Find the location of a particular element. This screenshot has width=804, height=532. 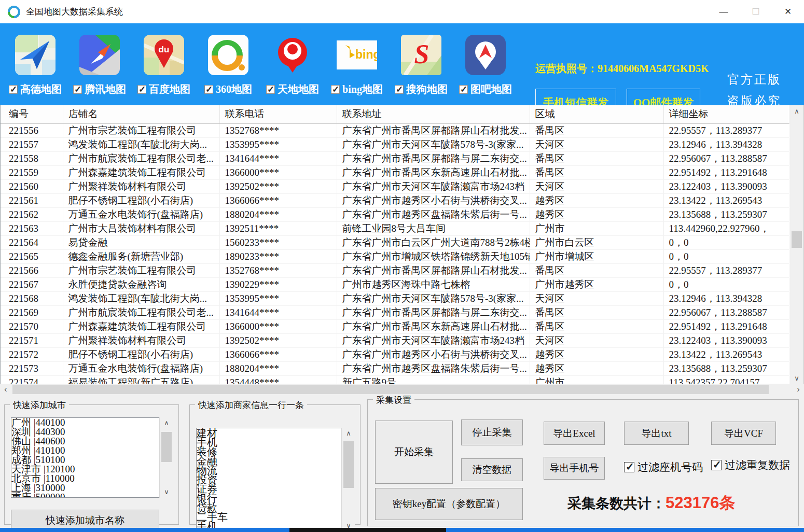

tianditu-label: 天地地图 is located at coordinates (298, 89).